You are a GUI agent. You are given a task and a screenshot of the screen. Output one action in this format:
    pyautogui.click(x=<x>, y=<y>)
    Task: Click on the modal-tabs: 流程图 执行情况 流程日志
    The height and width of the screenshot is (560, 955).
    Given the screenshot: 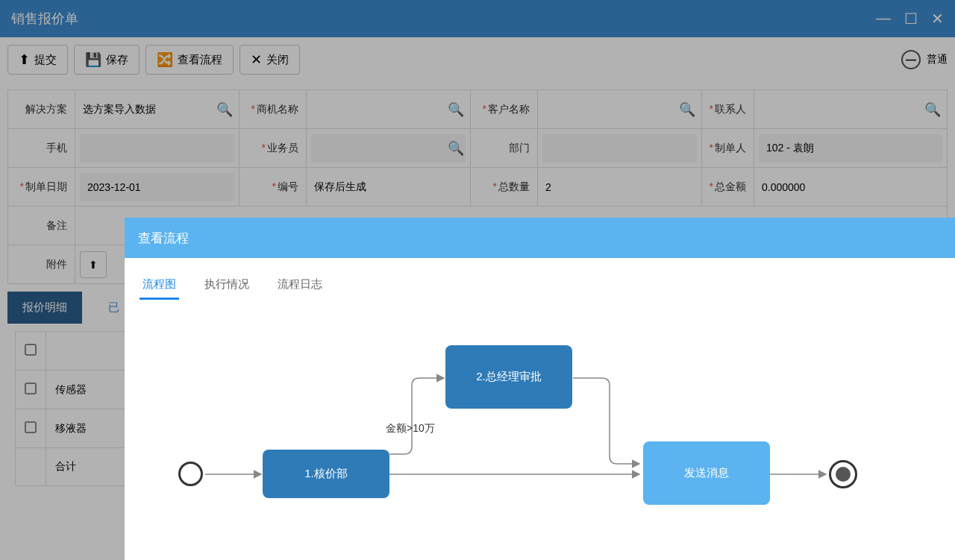 What is the action you would take?
    pyautogui.click(x=540, y=279)
    